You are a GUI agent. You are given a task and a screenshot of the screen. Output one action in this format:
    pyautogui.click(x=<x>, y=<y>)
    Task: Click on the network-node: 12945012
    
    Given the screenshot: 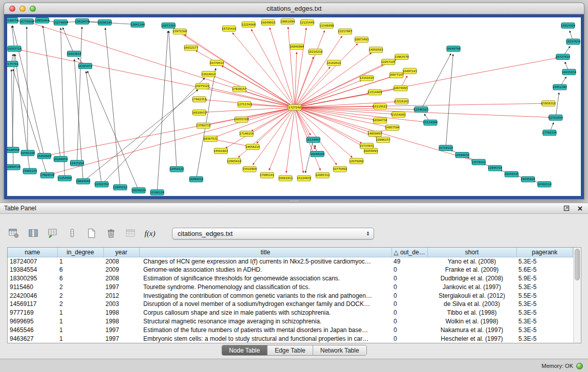 What is the action you would take?
    pyautogui.click(x=120, y=187)
    